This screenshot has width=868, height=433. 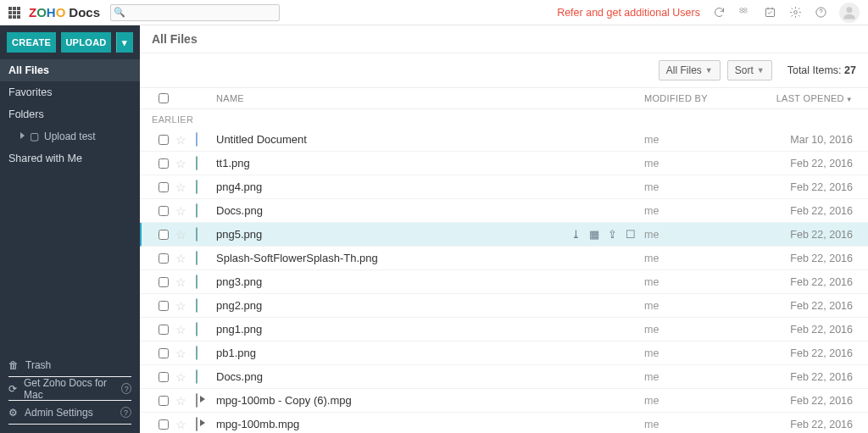 What do you see at coordinates (594, 234) in the screenshot?
I see `preview-icon: ▦` at bounding box center [594, 234].